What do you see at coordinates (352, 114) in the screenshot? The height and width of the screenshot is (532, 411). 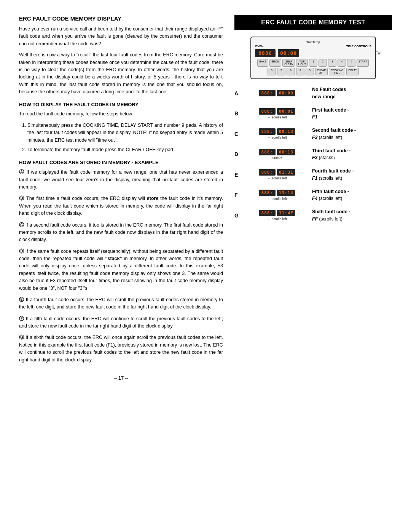 I see `fault-desc-b: First fault code - F1` at bounding box center [352, 114].